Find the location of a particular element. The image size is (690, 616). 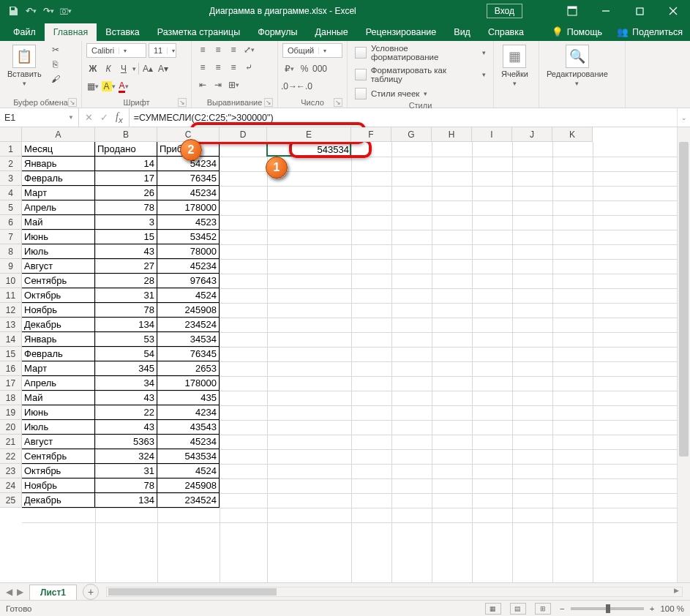

decrease-font-icon: A▾ is located at coordinates (163, 69).